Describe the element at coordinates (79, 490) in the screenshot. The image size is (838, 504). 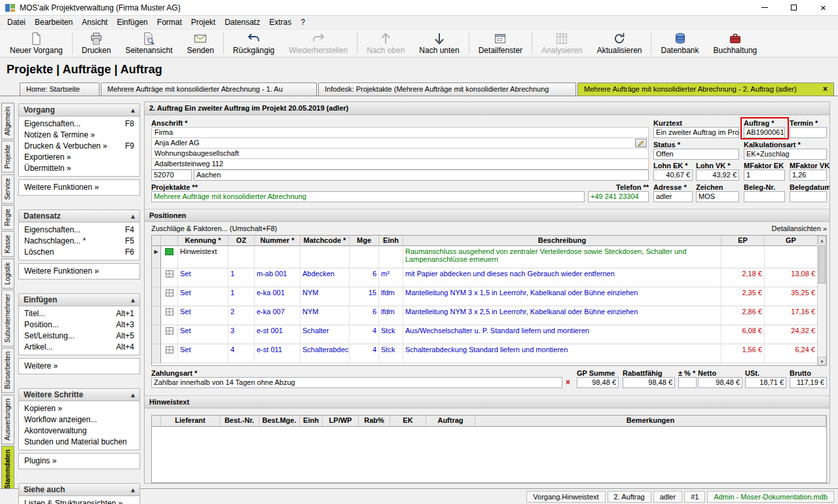
I see `section-header-siehe-auch: Siehe auch ▴` at that location.